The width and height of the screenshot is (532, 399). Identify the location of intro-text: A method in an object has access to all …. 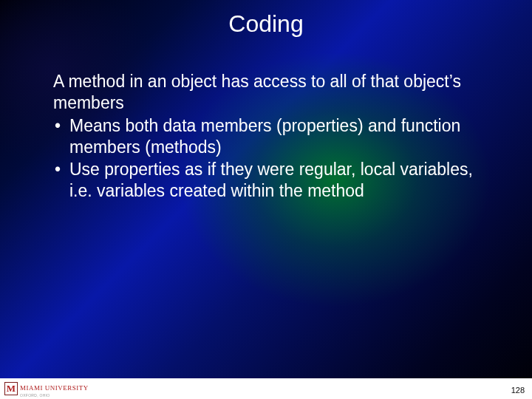
(271, 92).